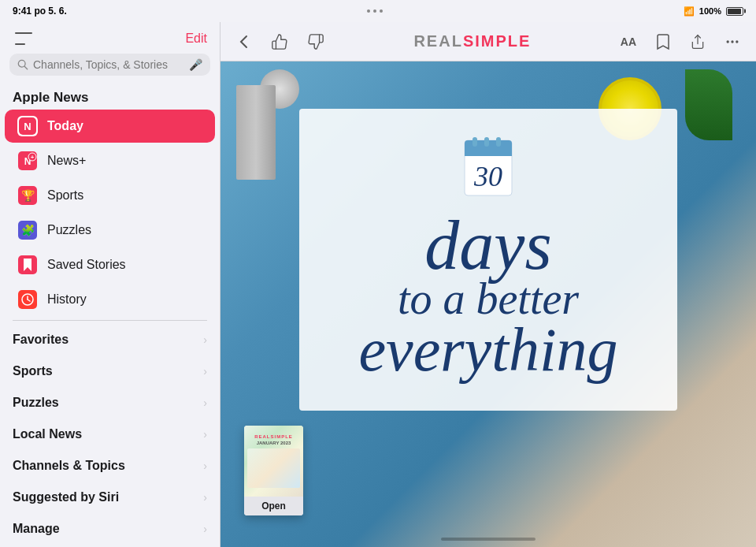 This screenshot has width=756, height=547. I want to click on sidebar-item-puzzles-expandable: Puzzles ›, so click(110, 403).